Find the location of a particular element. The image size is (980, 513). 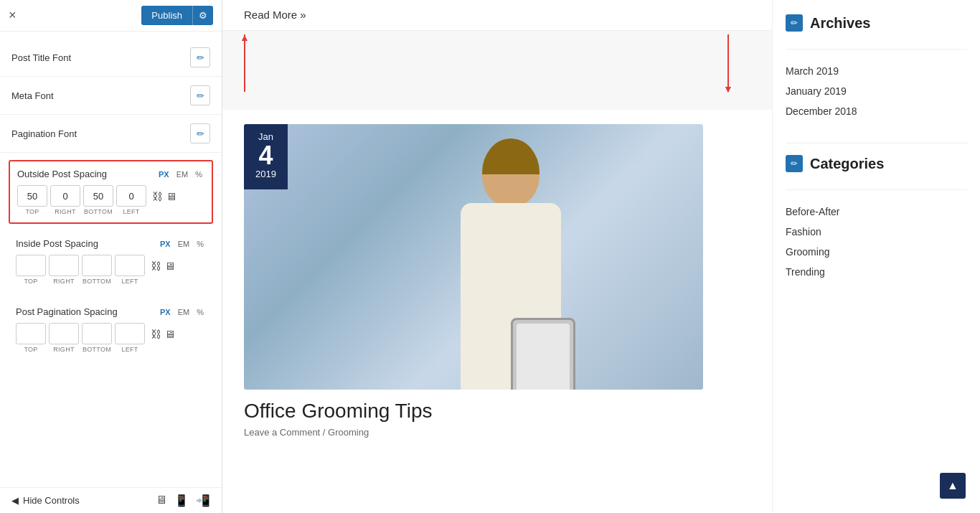

outside-link-icon: ⛓ is located at coordinates (158, 197).